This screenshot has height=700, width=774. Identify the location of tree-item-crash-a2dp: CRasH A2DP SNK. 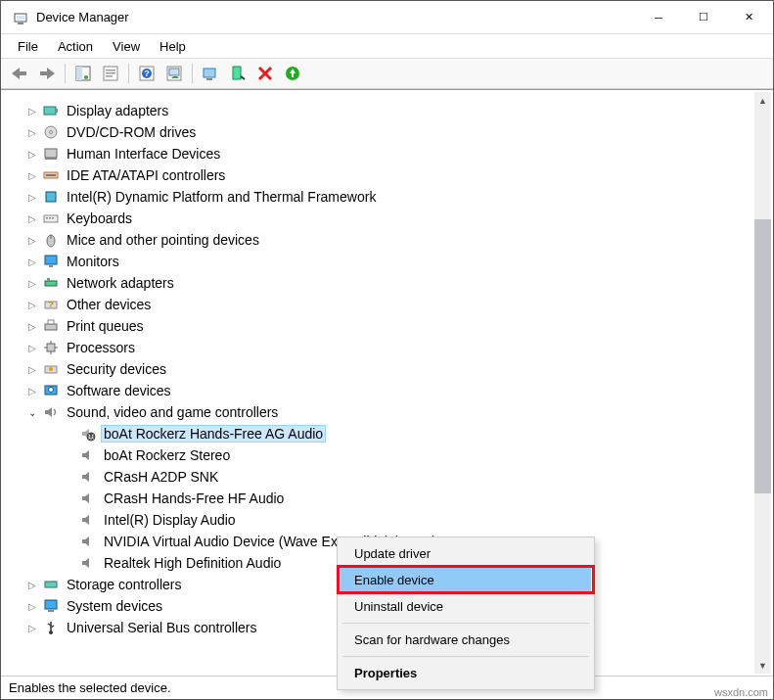
(378, 477).